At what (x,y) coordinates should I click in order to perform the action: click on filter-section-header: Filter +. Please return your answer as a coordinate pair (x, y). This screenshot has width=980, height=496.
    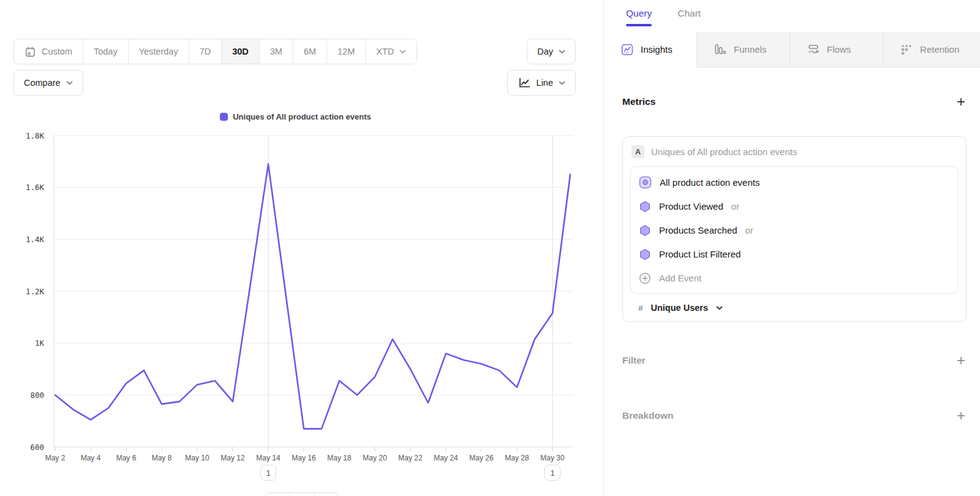
    Looking at the image, I should click on (794, 361).